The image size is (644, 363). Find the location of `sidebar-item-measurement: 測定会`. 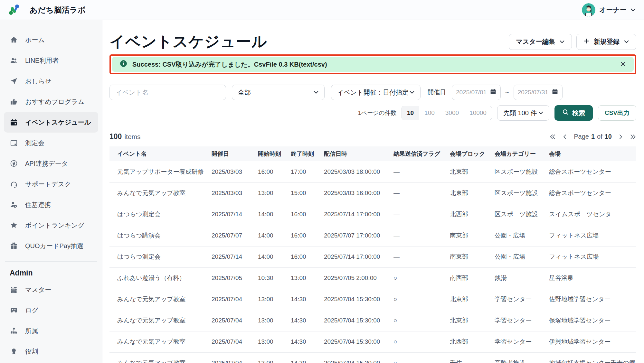

sidebar-item-measurement: 測定会 is located at coordinates (51, 143).